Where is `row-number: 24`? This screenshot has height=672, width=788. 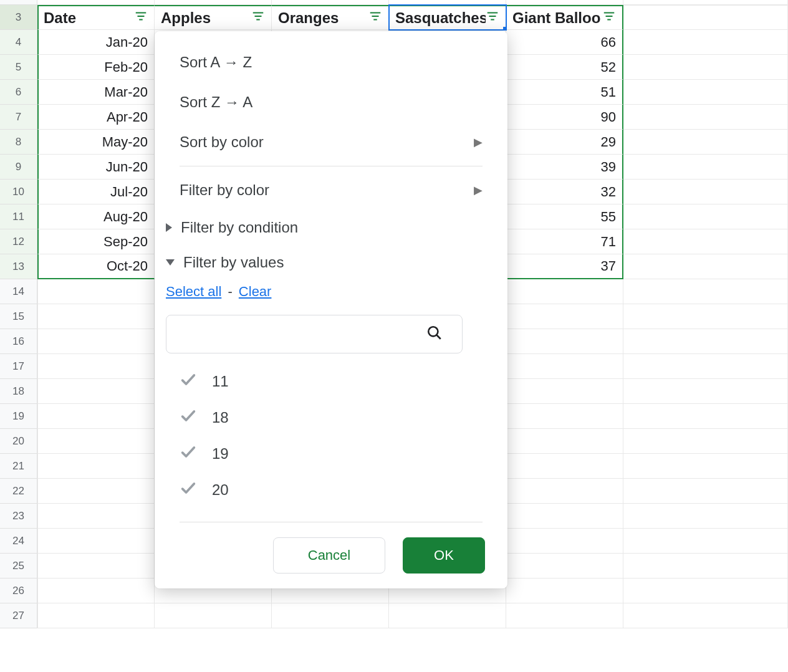
row-number: 24 is located at coordinates (19, 541).